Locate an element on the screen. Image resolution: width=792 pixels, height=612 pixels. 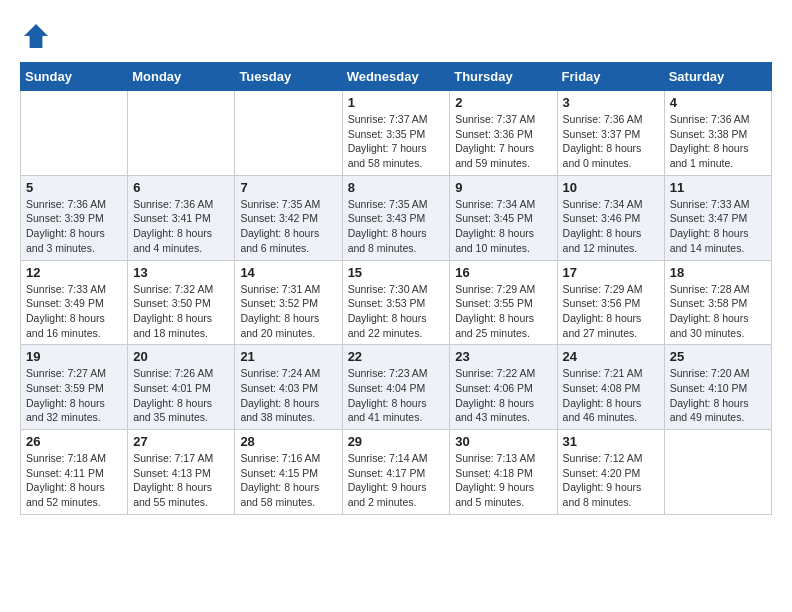
column-header-wednesday: Wednesday is located at coordinates (396, 77).